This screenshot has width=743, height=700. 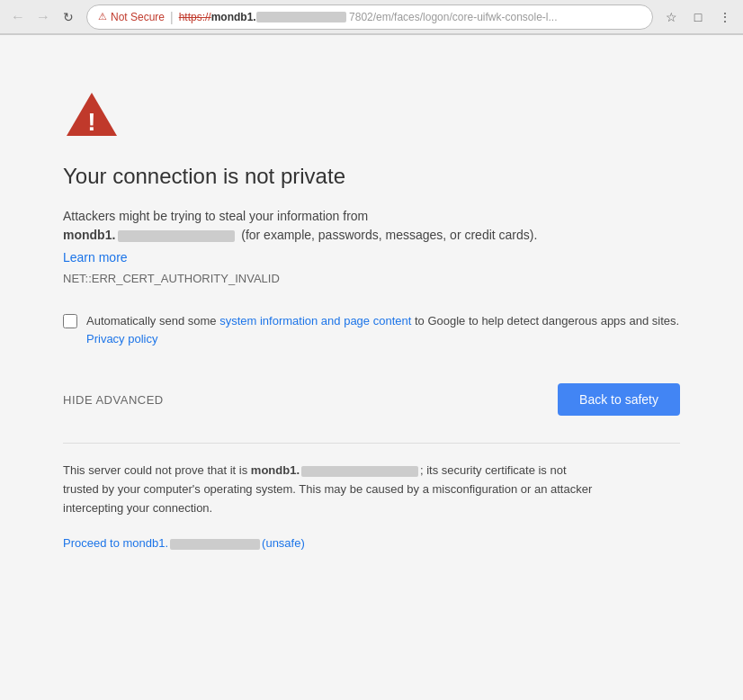 What do you see at coordinates (453, 17) in the screenshot?
I see `path-part: 7802/em/faces/logon/core-uifwk-console-l…` at bounding box center [453, 17].